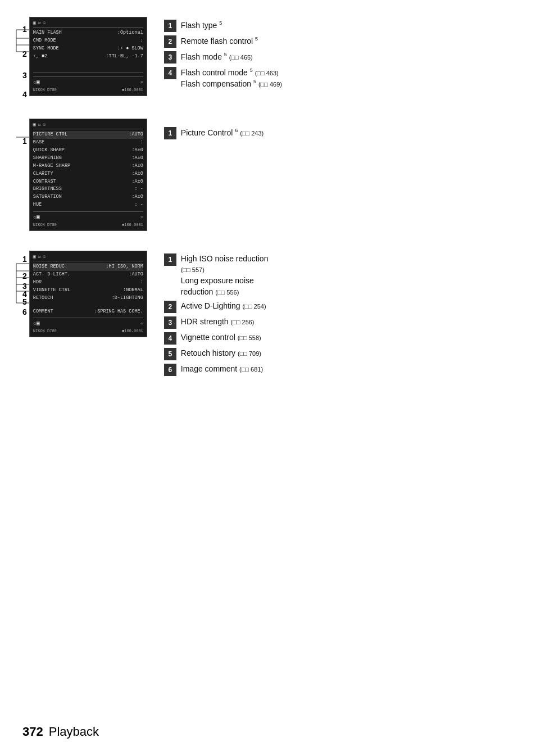  I want to click on picture-camera-screen: ▣ ☑ ☺ PICTURE CTRL:AUTO BASE: QUICK SHAR…, so click(88, 175).